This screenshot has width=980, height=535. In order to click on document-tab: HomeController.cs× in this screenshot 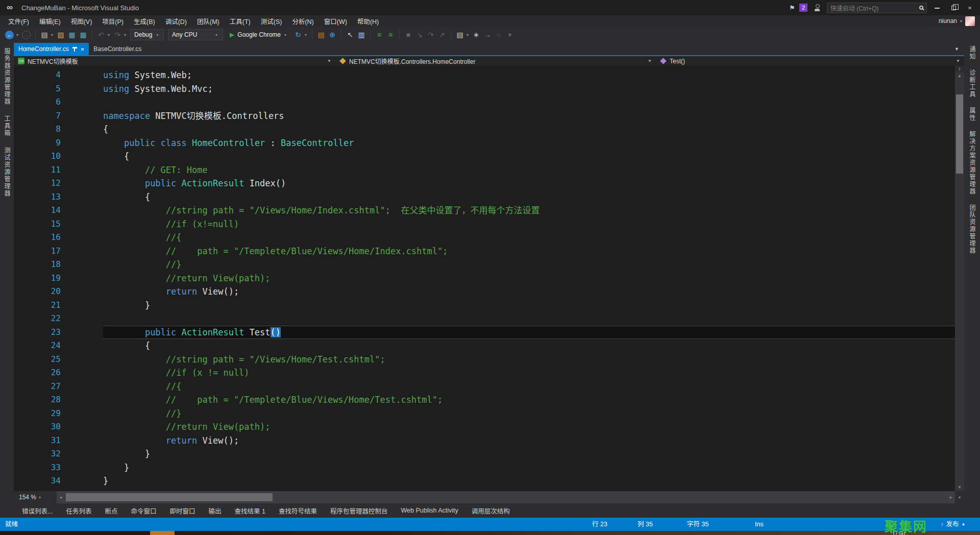, I will do `click(51, 49)`.